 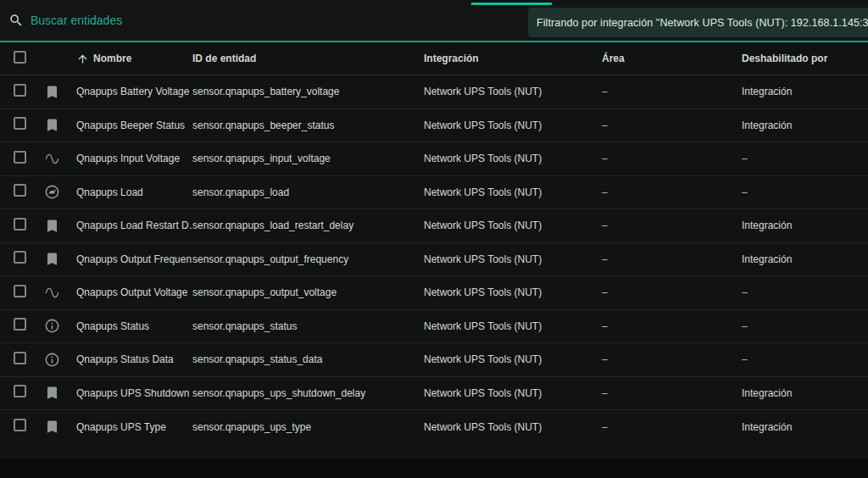 What do you see at coordinates (434, 427) in the screenshot?
I see `table-row: Qnapups UPS Type sensor.qnapups_ups_type…` at bounding box center [434, 427].